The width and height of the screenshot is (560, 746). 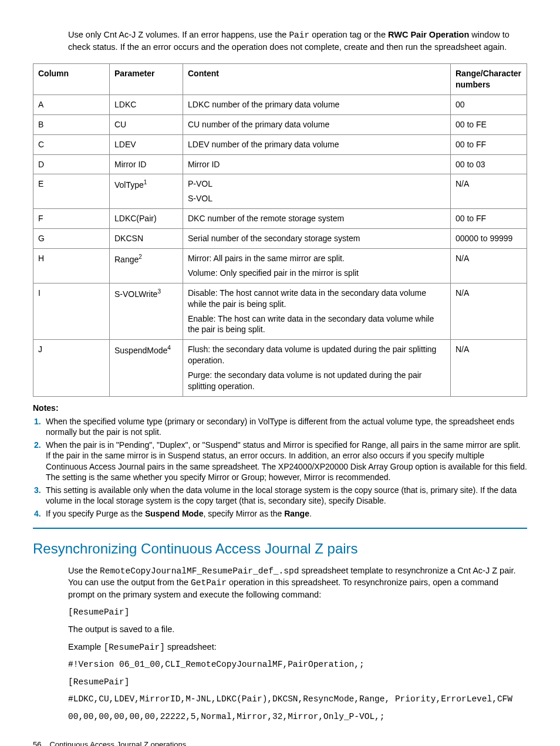 I want to click on note4-c: ., so click(x=311, y=514).